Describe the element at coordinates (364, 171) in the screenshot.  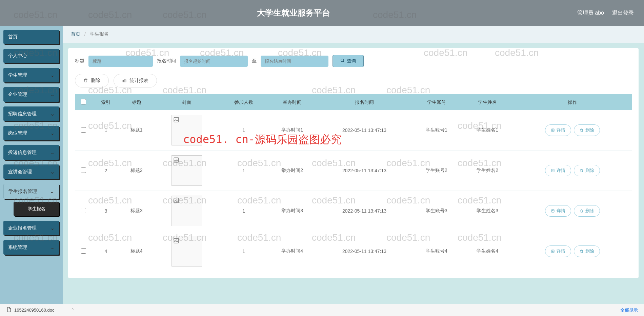
I see `cell-signup: 2022-05-11 13:47:13` at that location.